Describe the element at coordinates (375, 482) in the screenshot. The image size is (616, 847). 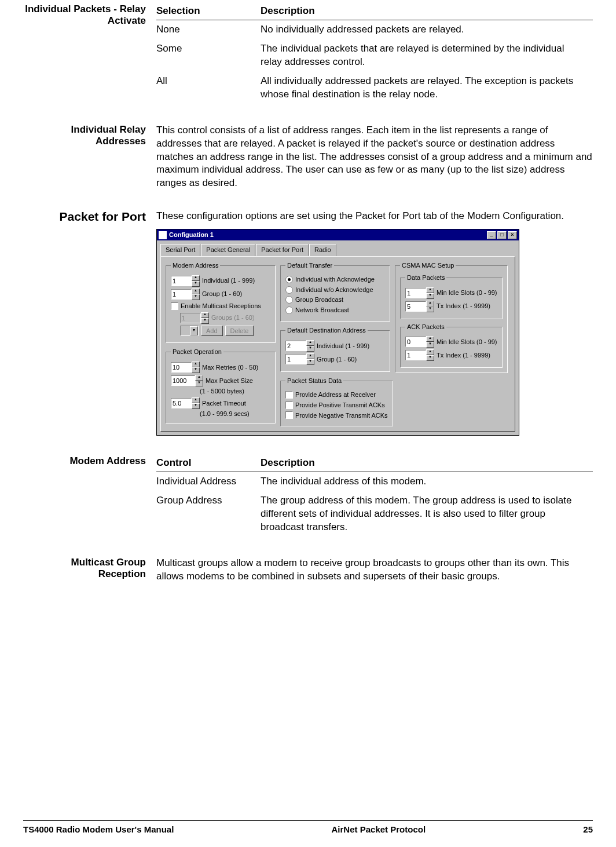
I see `table-row: Individual AddressThe individual address…` at that location.